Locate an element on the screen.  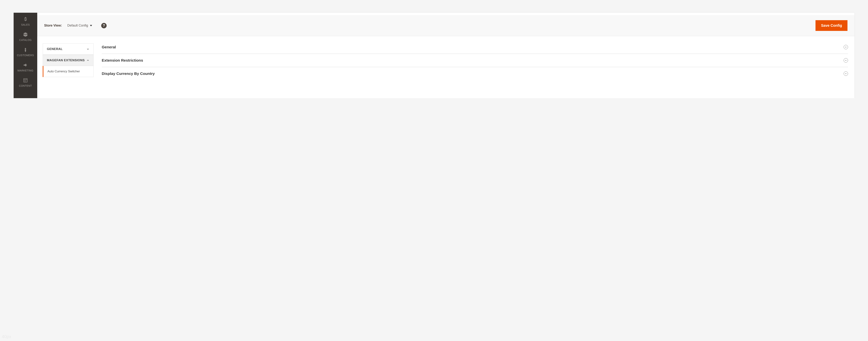
caret-down-icon is located at coordinates (91, 26).